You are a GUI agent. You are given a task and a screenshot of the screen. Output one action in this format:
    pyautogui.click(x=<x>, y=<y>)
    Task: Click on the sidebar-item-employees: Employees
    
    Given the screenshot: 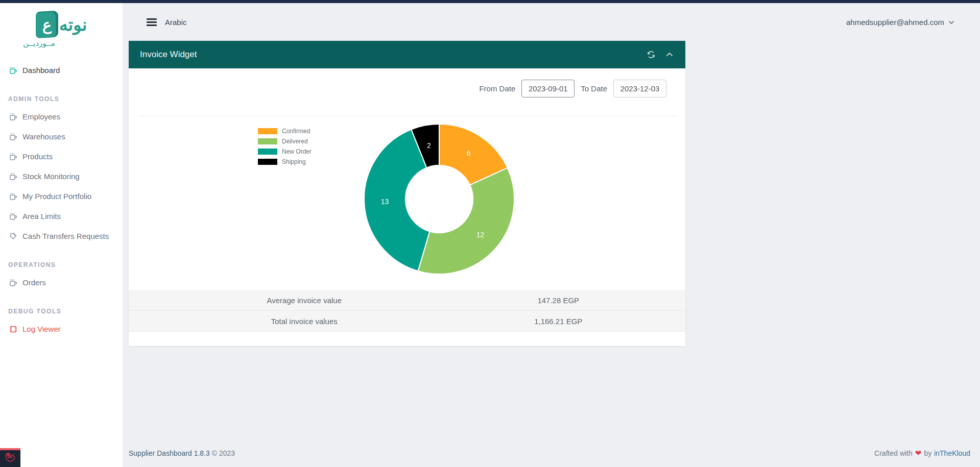 What is the action you would take?
    pyautogui.click(x=61, y=116)
    